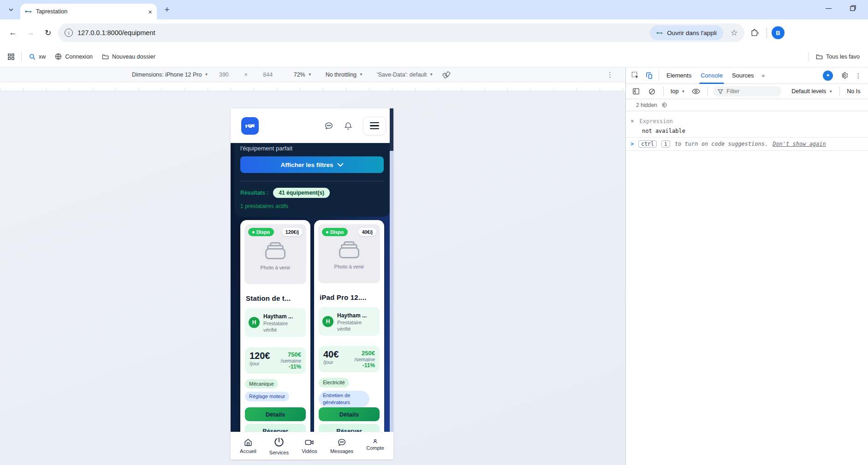 The width and height of the screenshot is (868, 465). Describe the element at coordinates (11, 57) in the screenshot. I see `apps-grid-icon` at that location.